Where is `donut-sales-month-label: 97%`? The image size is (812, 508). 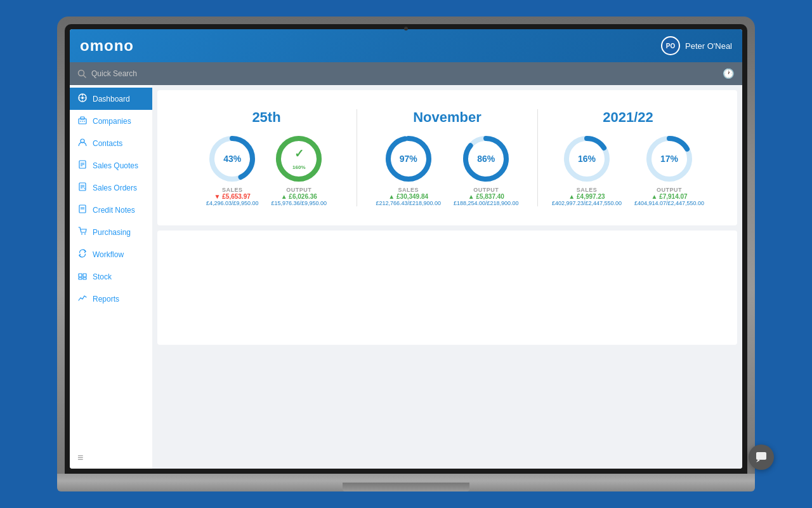 donut-sales-month-label: 97% is located at coordinates (409, 159).